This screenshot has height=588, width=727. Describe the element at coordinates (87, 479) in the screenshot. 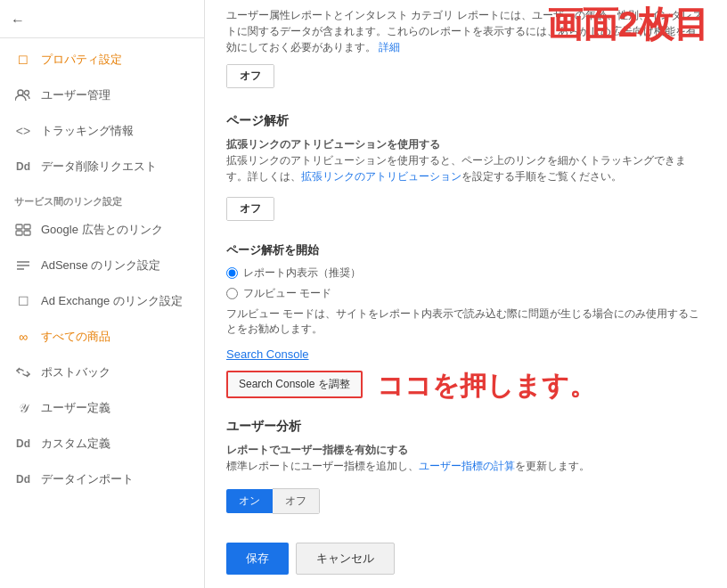

I see `sidebar-item-data-import-label: データインポート` at that location.